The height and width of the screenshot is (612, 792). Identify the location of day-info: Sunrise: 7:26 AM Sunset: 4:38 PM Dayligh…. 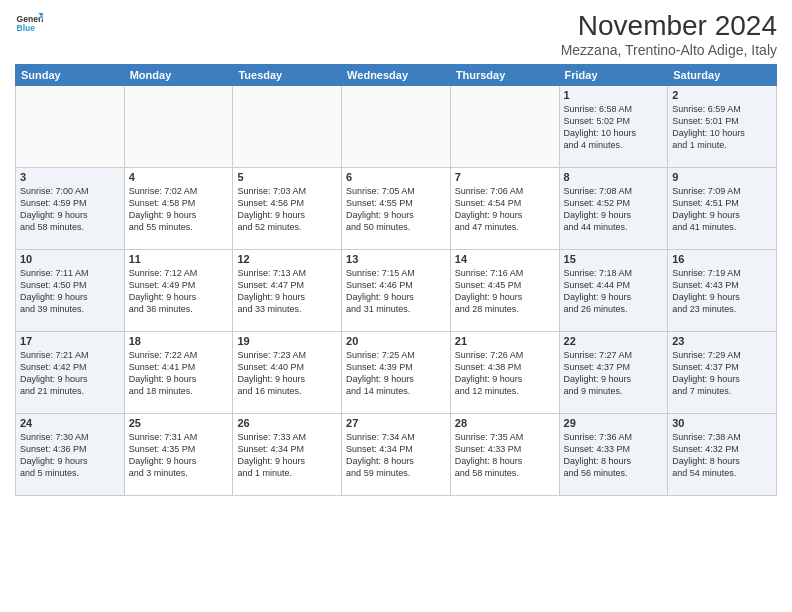
(505, 374).